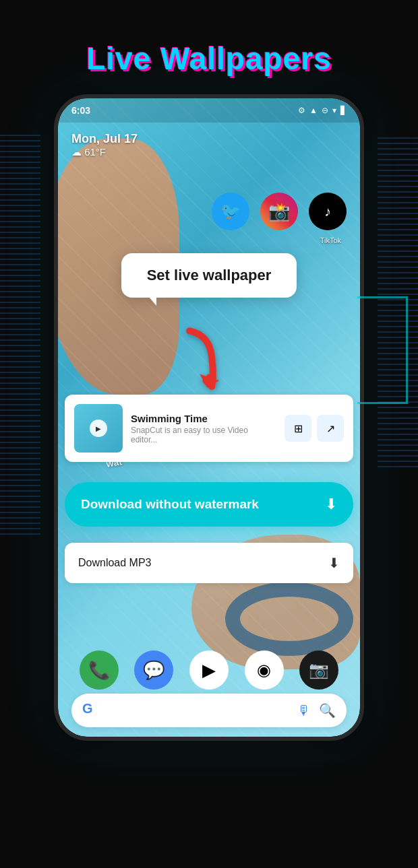 The height and width of the screenshot is (868, 418). I want to click on settings-status-icon: ⚙, so click(302, 110).